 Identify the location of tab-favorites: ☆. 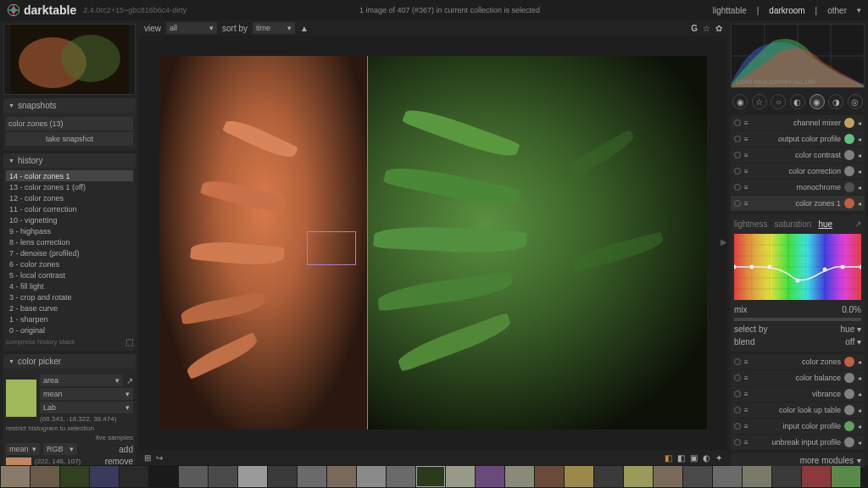
(760, 102).